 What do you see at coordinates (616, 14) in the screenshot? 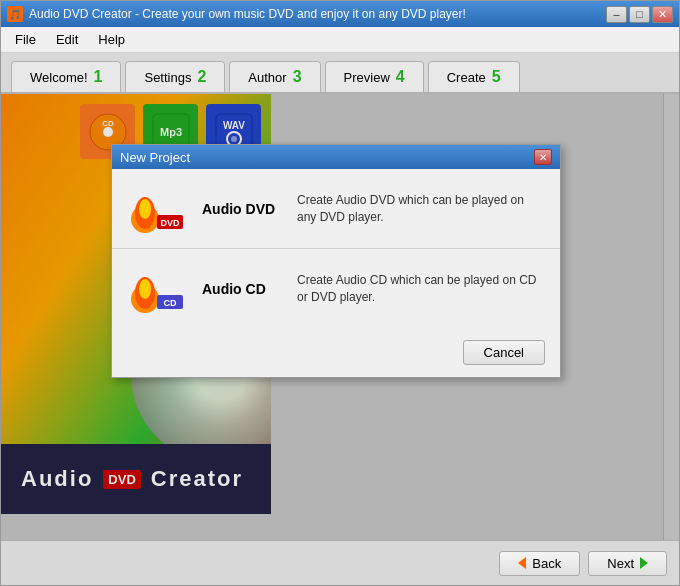
I see `minimize-button: –` at bounding box center [616, 14].